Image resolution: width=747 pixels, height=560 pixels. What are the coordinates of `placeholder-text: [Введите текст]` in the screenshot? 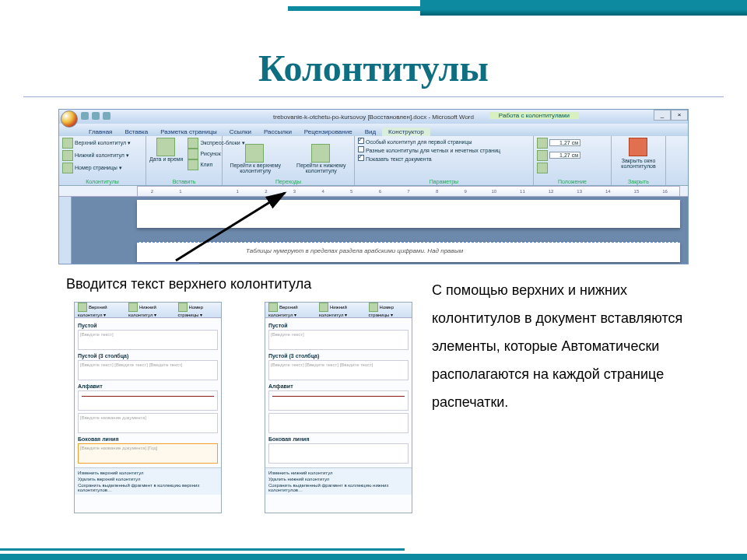 It's located at (148, 334).